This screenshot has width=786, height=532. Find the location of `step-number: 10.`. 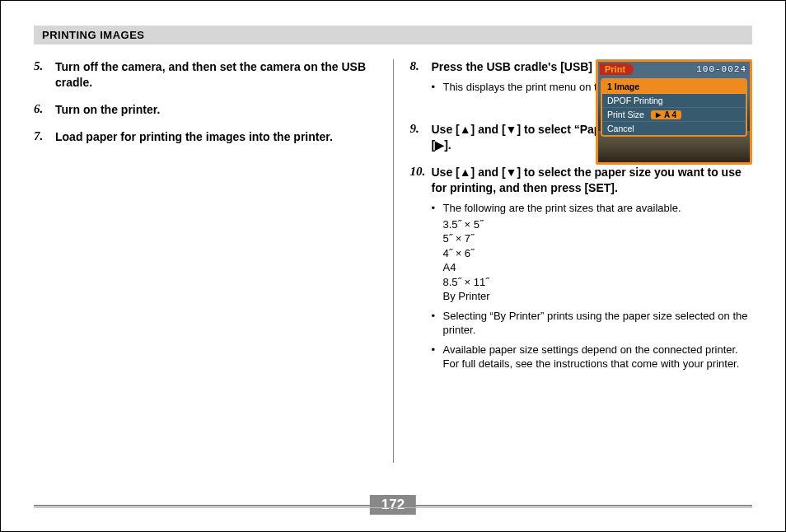

step-number: 10. is located at coordinates (421, 270).